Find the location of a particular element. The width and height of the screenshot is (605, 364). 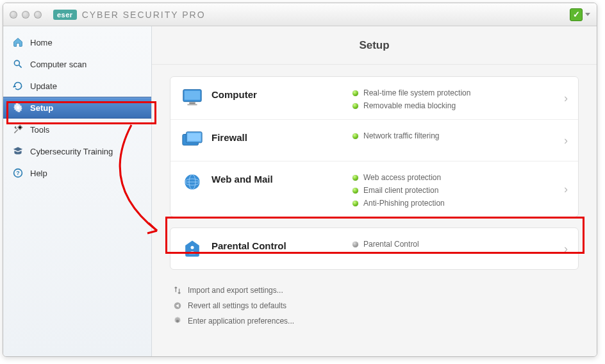

link-label: Import and export settings... is located at coordinates (236, 290).